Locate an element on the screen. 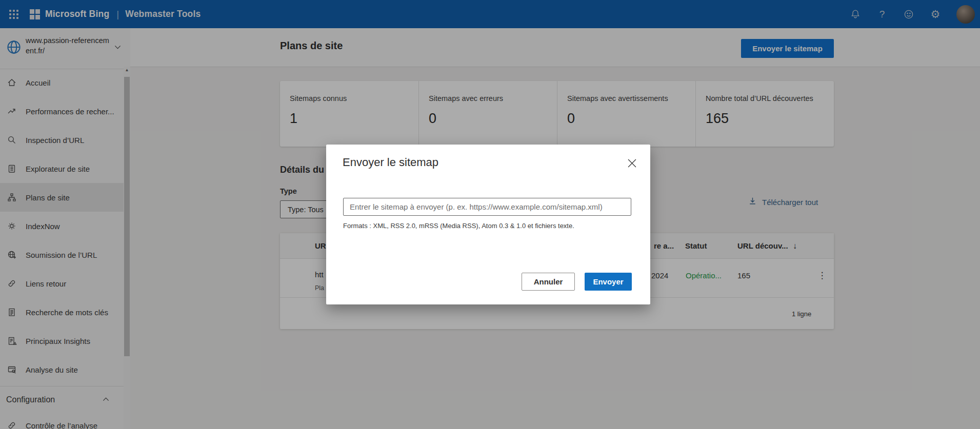 The width and height of the screenshot is (980, 429). modal-buttons: Annuler Envoyer is located at coordinates (576, 282).